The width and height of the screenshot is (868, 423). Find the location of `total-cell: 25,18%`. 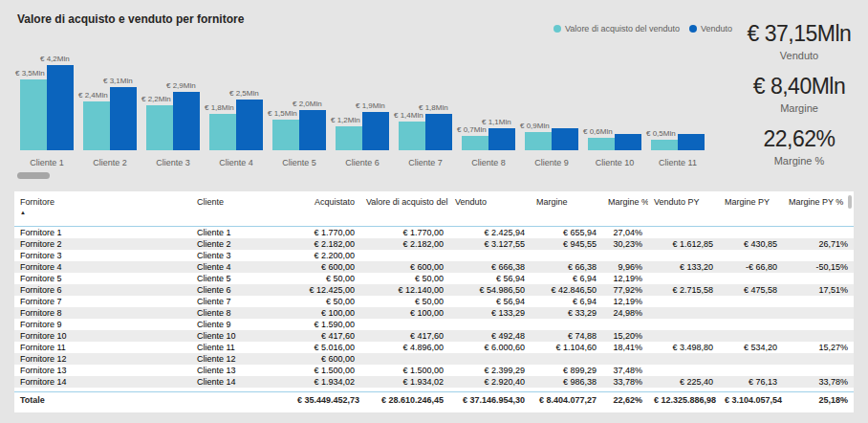

total-cell: 25,18% is located at coordinates (818, 401).